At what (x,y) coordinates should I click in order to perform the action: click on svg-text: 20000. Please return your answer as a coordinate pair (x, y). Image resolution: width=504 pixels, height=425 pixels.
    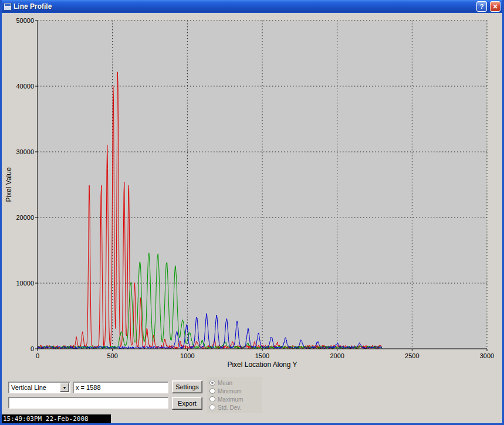
    Looking at the image, I should click on (25, 217).